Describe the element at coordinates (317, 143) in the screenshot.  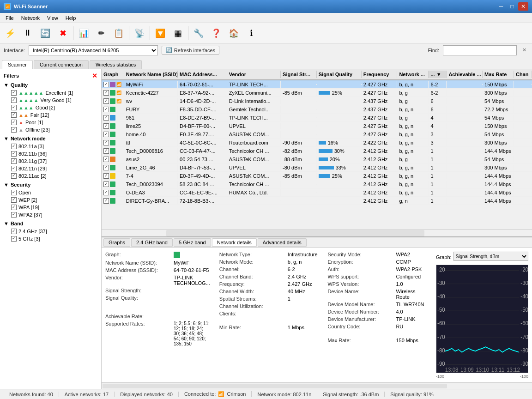
I see `table-row: ttf 4C-5E-0C-6C-... Routerboard.com -90 …` at that location.